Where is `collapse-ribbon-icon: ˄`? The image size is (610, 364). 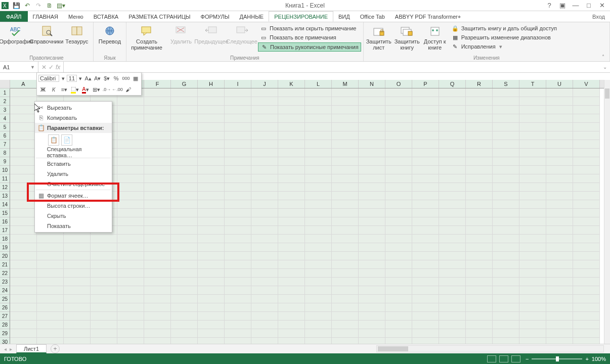 collapse-ribbon-icon: ˄ is located at coordinates (605, 57).